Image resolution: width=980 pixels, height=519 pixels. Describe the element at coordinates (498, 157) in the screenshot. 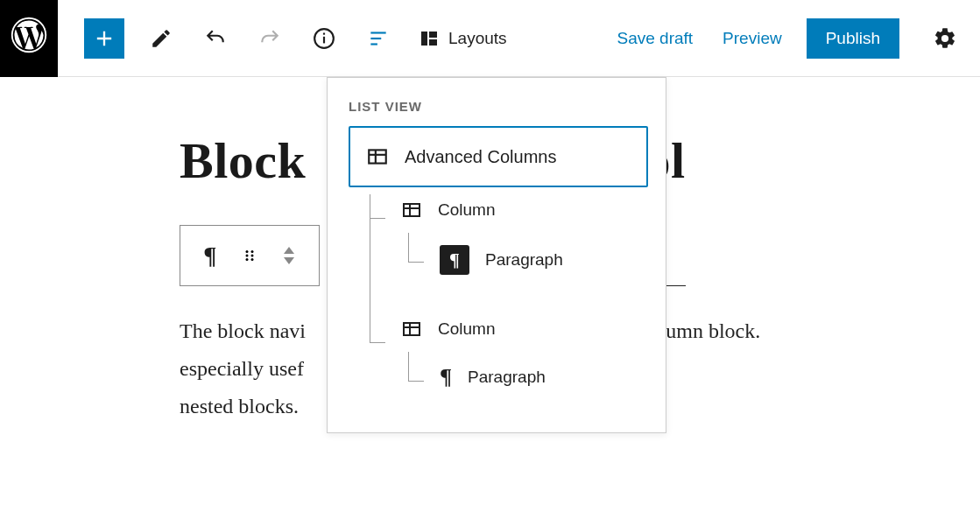

I see `list-view-item-advanced-columns: Advanced Columns` at that location.